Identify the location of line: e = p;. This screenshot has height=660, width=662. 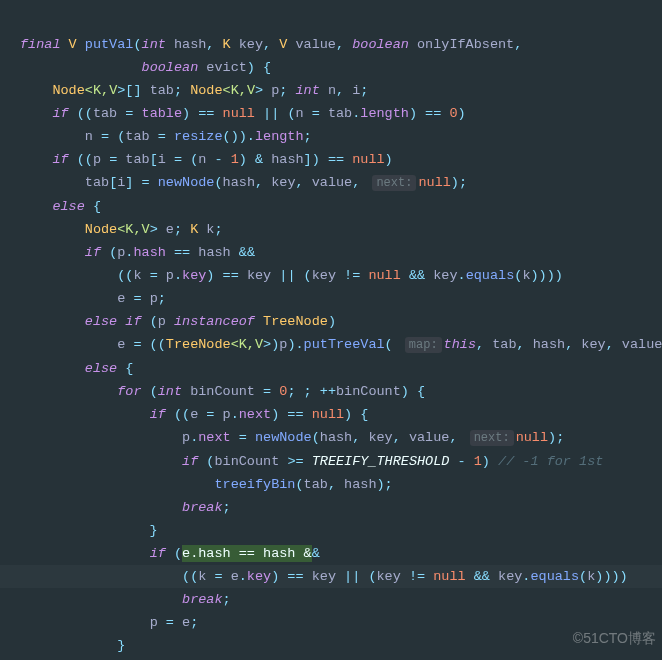
(93, 298).